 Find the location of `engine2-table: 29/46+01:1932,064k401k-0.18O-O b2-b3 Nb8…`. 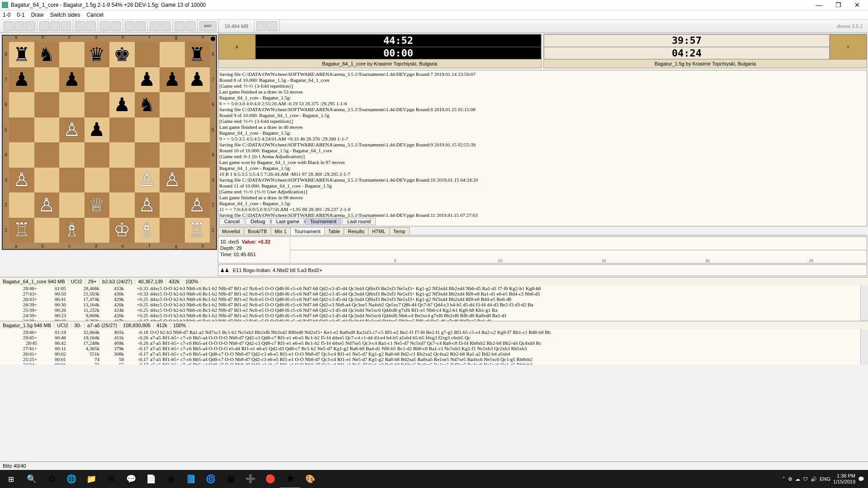

engine2-table: 29/46+01:1932,064k401k-0.18O-O b2-b3 Nb8… is located at coordinates (434, 347).